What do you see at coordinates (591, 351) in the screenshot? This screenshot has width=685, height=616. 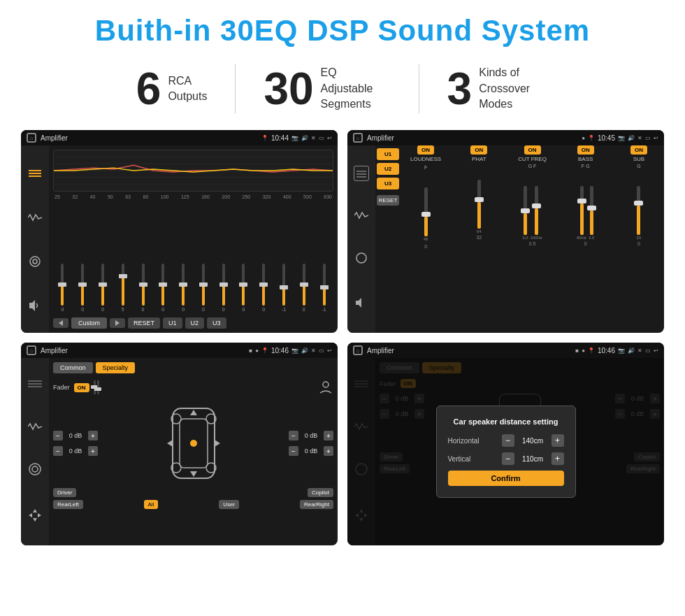 I see `s4-location: 📍` at bounding box center [591, 351].